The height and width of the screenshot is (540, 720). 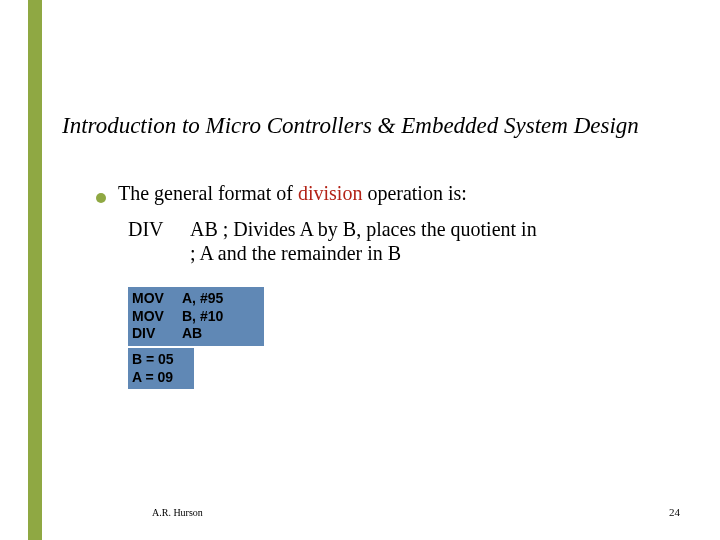 I want to click on operand: AB, so click(x=192, y=334).